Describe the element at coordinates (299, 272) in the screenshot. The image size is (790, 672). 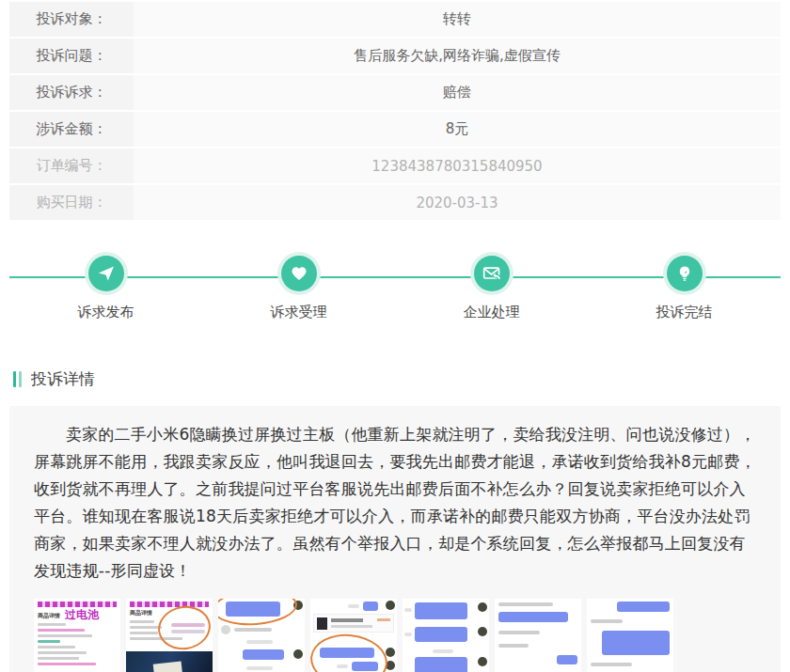
I see `step-demand-accepted: 诉求受理` at that location.